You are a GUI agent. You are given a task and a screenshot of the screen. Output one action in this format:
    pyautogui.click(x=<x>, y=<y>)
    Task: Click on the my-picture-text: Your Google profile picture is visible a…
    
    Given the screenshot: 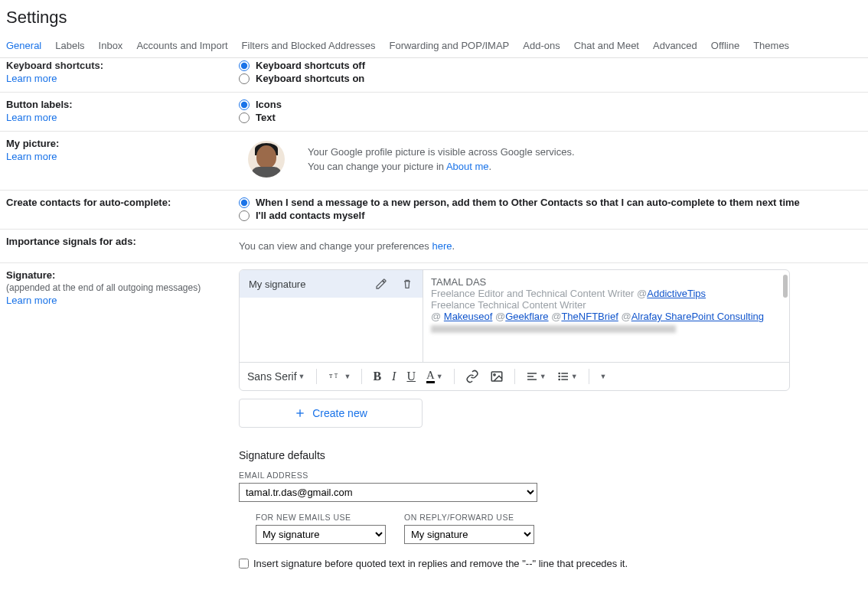 What is the action you would take?
    pyautogui.click(x=441, y=159)
    